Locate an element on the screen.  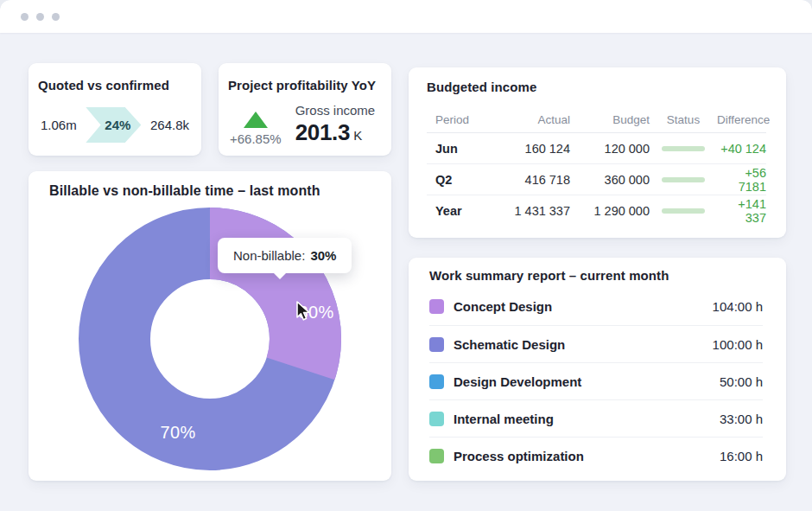
quoted-vs-confirmed-card: Quoted vs confirmed 1.06m 24% 264.8k is located at coordinates (115, 109).